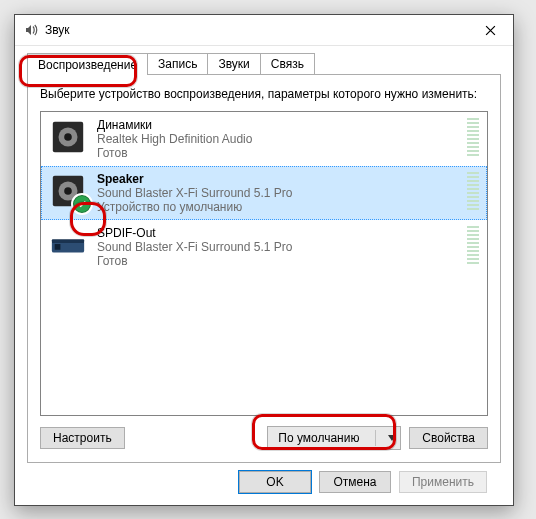  I want to click on configure-button: Настроить, so click(82, 438).